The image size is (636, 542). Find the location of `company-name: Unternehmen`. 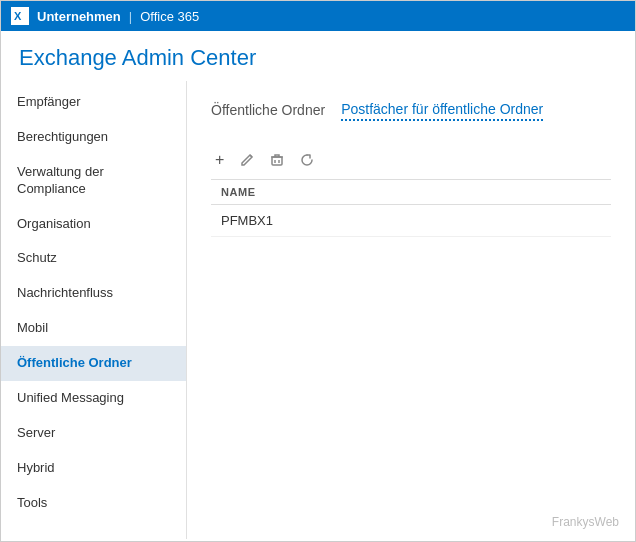

company-name: Unternehmen is located at coordinates (79, 16).